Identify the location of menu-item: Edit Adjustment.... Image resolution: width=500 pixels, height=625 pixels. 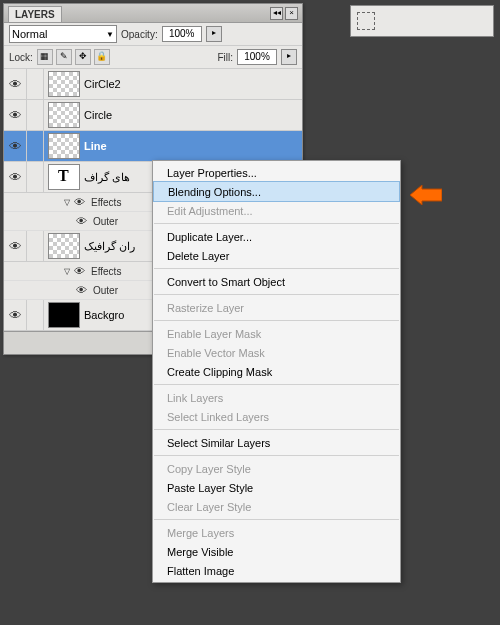
(276, 210).